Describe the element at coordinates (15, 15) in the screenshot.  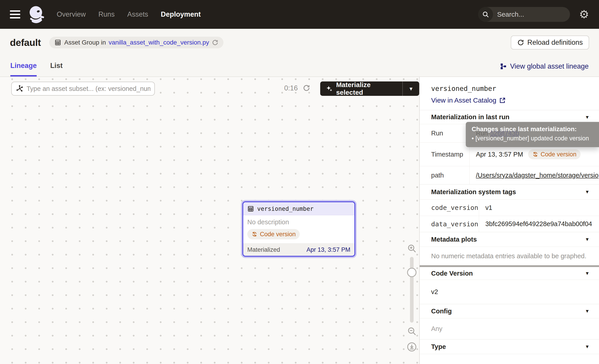
I see `menu-icon` at that location.